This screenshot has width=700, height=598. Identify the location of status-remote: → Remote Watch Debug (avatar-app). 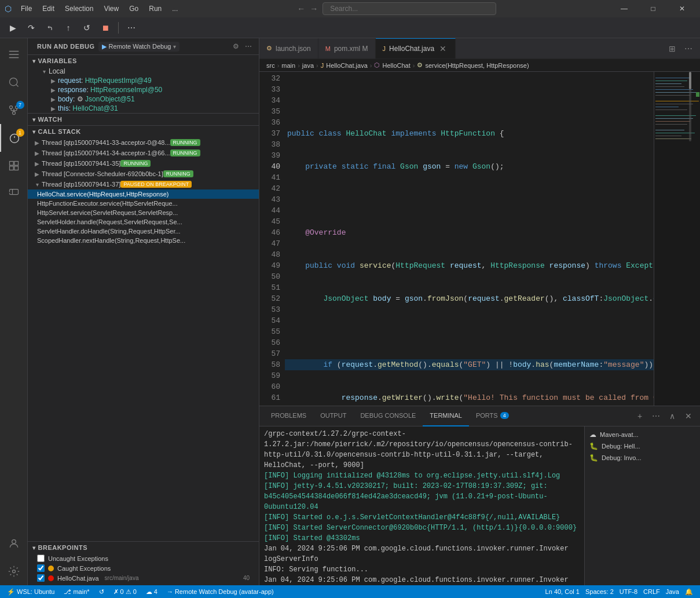
(220, 592).